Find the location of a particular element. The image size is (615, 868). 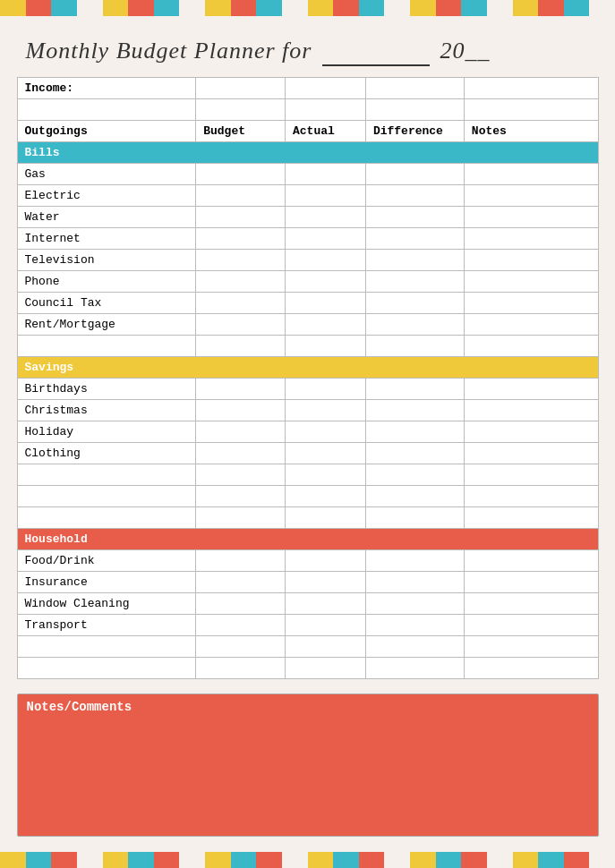

row-label: Clothing is located at coordinates (107, 454).